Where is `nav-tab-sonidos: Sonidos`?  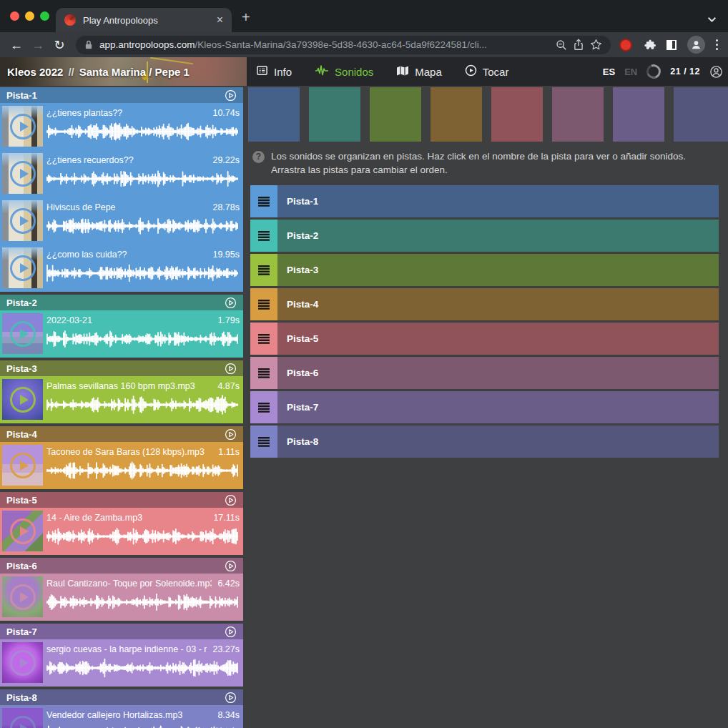
nav-tab-sonidos: Sonidos is located at coordinates (344, 72).